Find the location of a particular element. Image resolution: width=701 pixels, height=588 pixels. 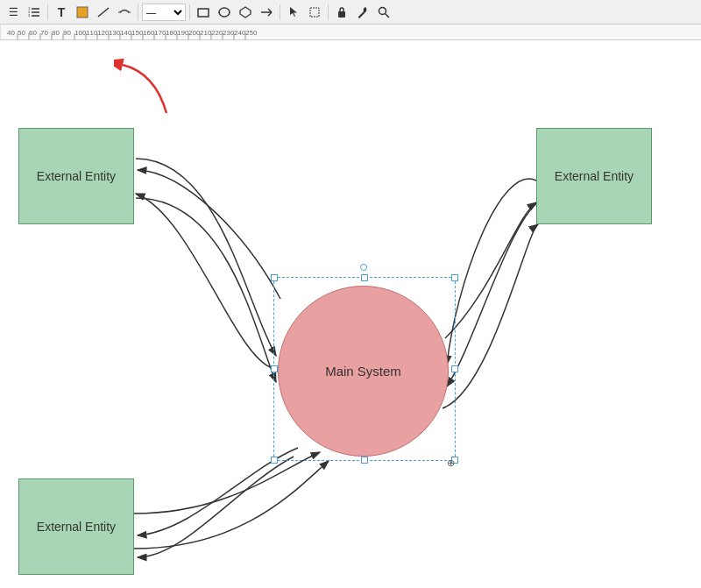

search-button is located at coordinates (384, 12).